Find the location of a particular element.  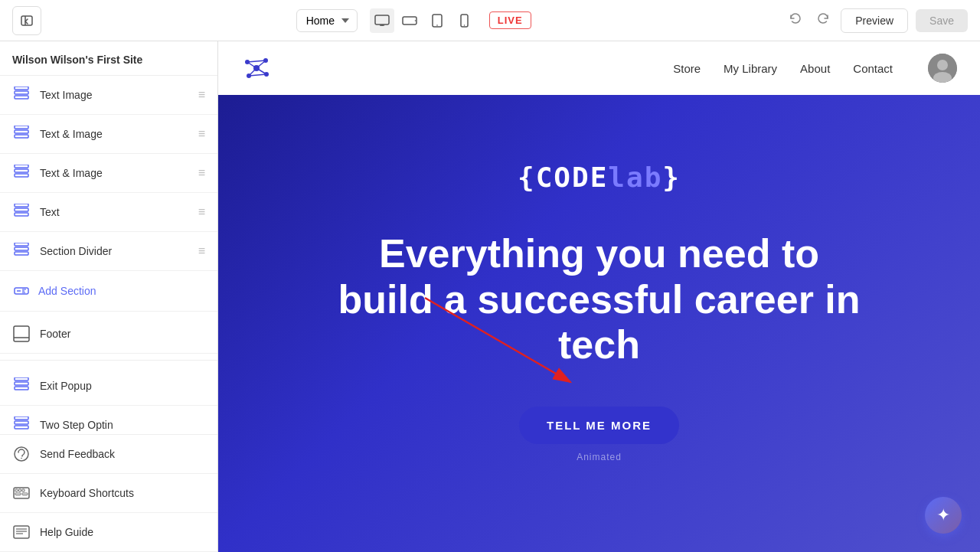

sidebar-item-label: Send Feedback is located at coordinates (122, 454).